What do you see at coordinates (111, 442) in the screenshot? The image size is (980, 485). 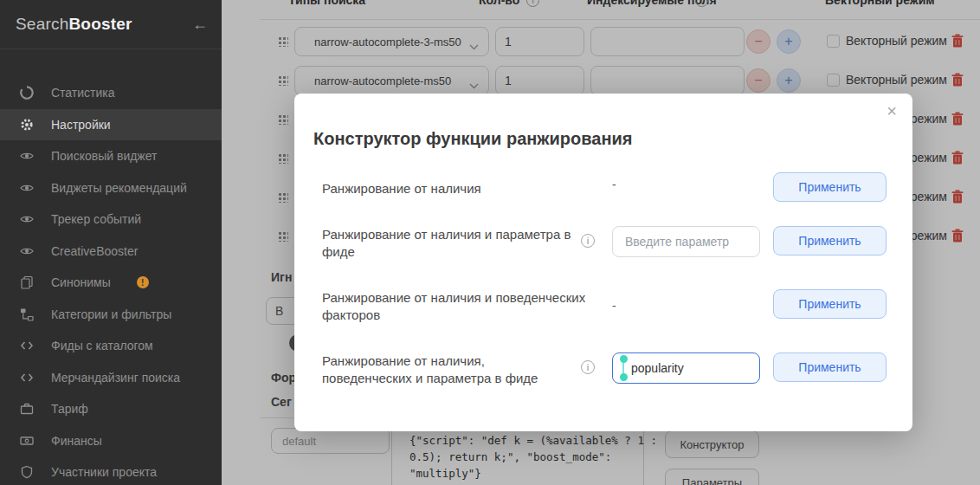 I see `sidebar-item-finances: Финансы` at bounding box center [111, 442].